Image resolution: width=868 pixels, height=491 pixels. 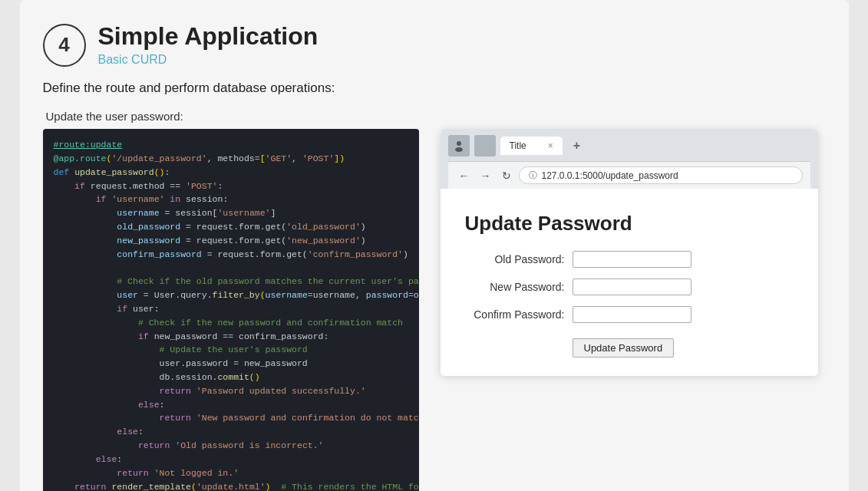 I want to click on back-button: ←, so click(x=464, y=176).